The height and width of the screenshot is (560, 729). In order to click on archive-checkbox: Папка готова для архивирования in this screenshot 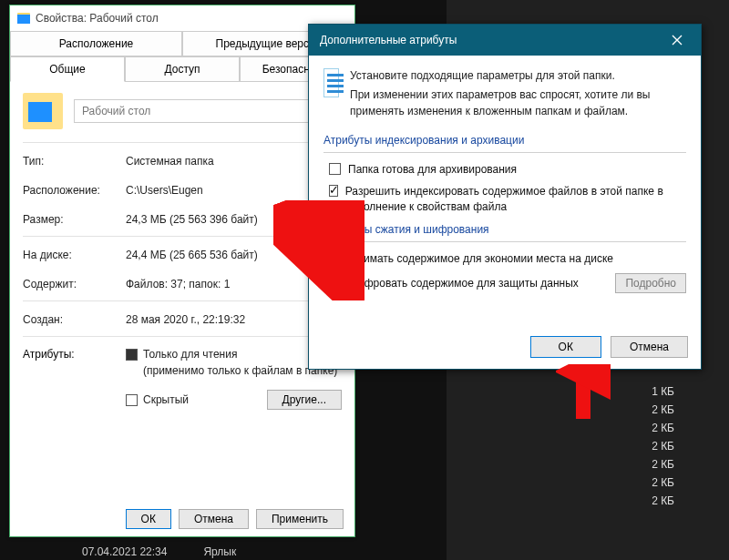, I will do `click(505, 169)`.